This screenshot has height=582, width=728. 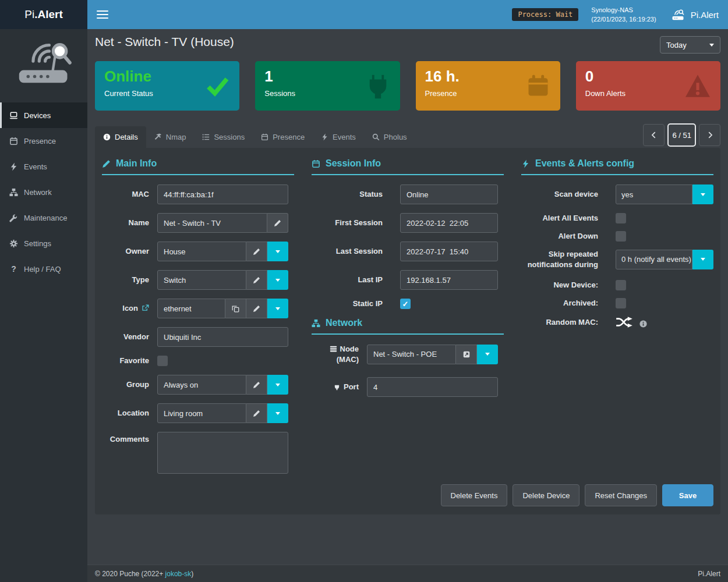 I want to click on check-icon, so click(x=217, y=86).